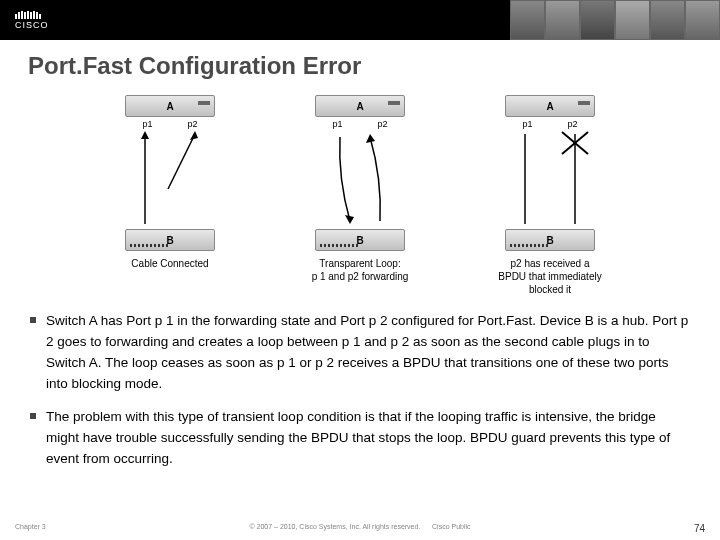 The width and height of the screenshot is (720, 540). I want to click on cisco-logo: CISCO, so click(32, 20).